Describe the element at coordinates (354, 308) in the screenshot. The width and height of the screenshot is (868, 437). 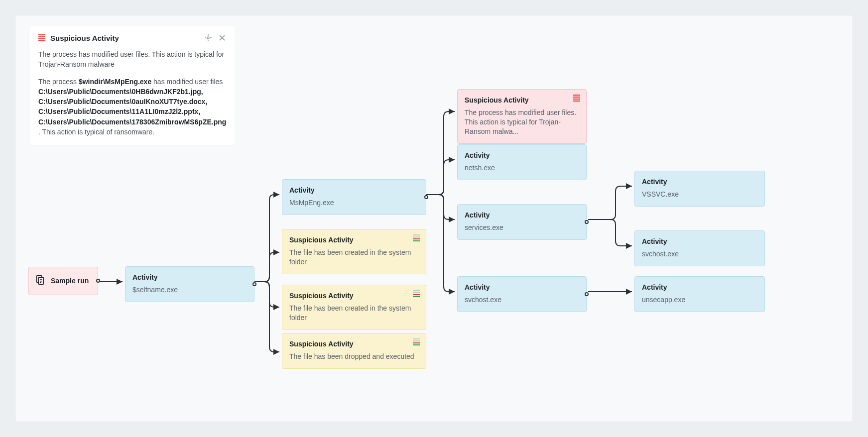
I see `node-suspicious-sysfolder-2: Suspicious Activity The file has been cr…` at that location.